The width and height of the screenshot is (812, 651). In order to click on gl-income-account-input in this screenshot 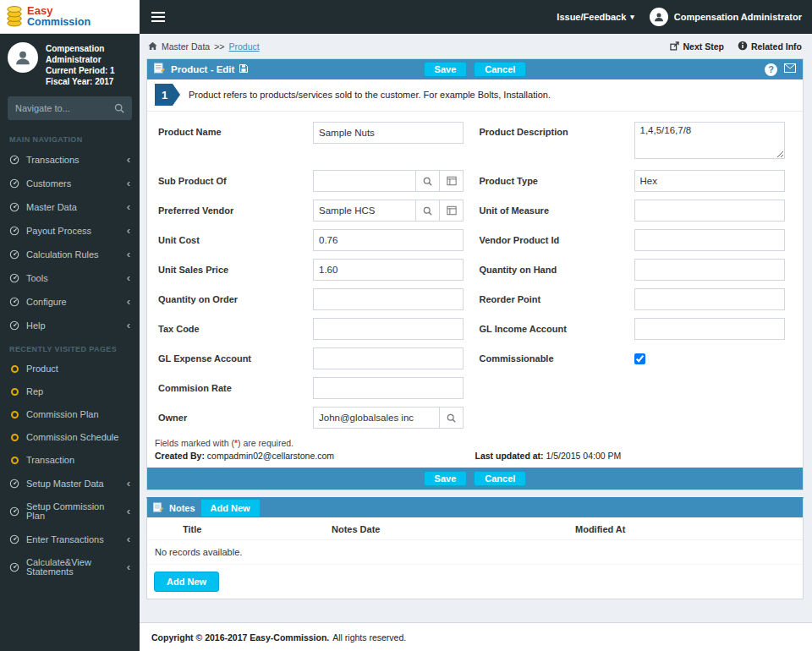, I will do `click(710, 329)`.